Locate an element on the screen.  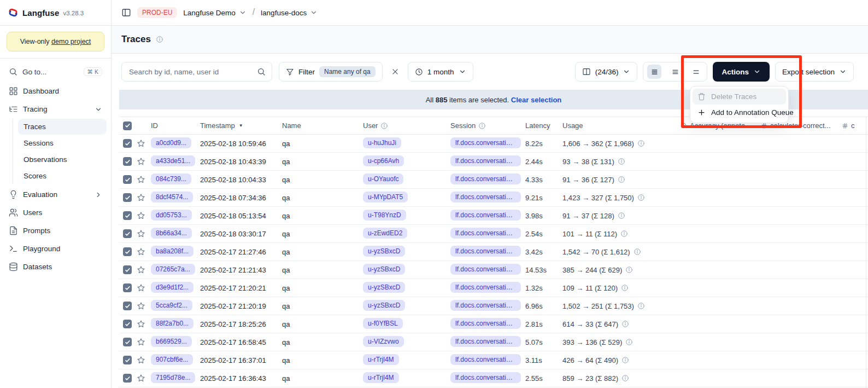
sidebar-item-users: Users is located at coordinates (56, 212).